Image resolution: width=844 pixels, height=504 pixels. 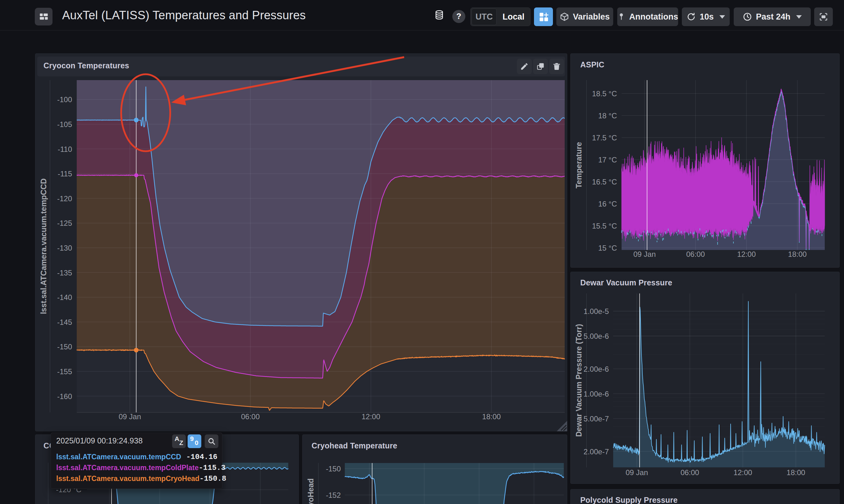 I want to click on svg-text: 17 °C, so click(x=608, y=160).